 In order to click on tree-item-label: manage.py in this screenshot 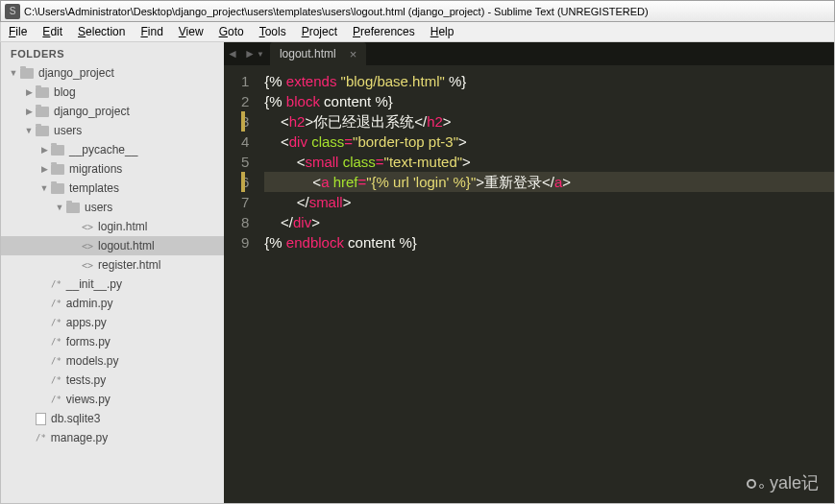, I will do `click(79, 438)`.